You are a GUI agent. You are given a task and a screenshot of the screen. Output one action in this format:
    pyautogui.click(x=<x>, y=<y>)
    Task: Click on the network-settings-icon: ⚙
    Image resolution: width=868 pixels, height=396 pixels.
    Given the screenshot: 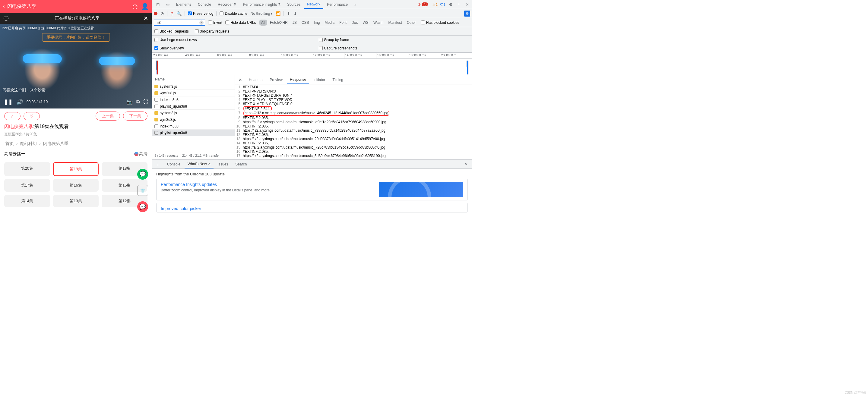 What is the action you would take?
    pyautogui.click(x=467, y=13)
    